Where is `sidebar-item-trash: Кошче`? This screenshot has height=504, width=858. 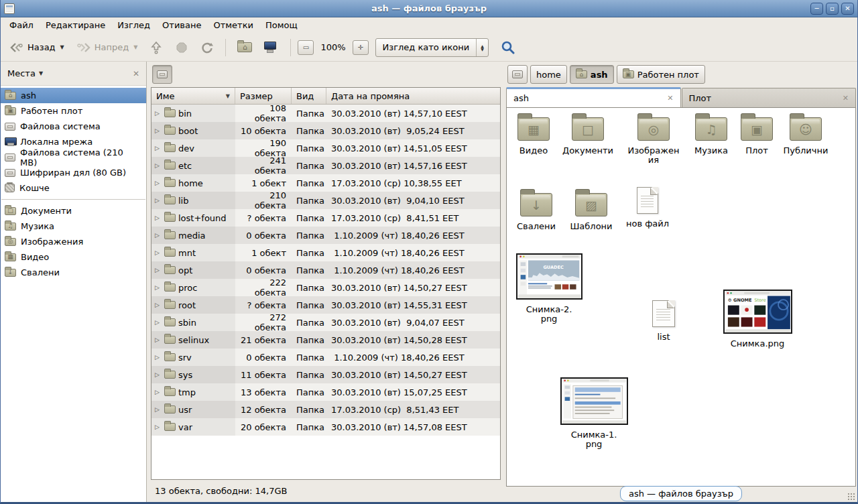
sidebar-item-trash: Кошче is located at coordinates (74, 188).